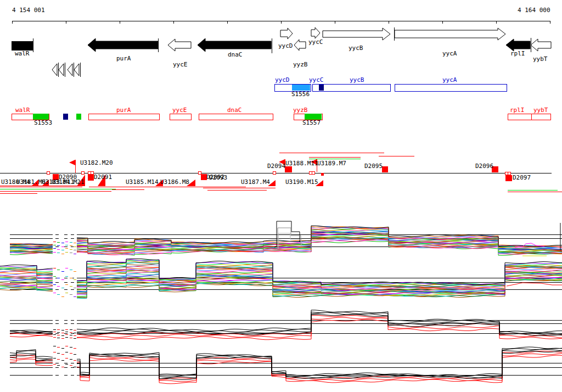 The height and width of the screenshot is (392, 562). I want to click on gene-arrow-yycB, so click(357, 34).